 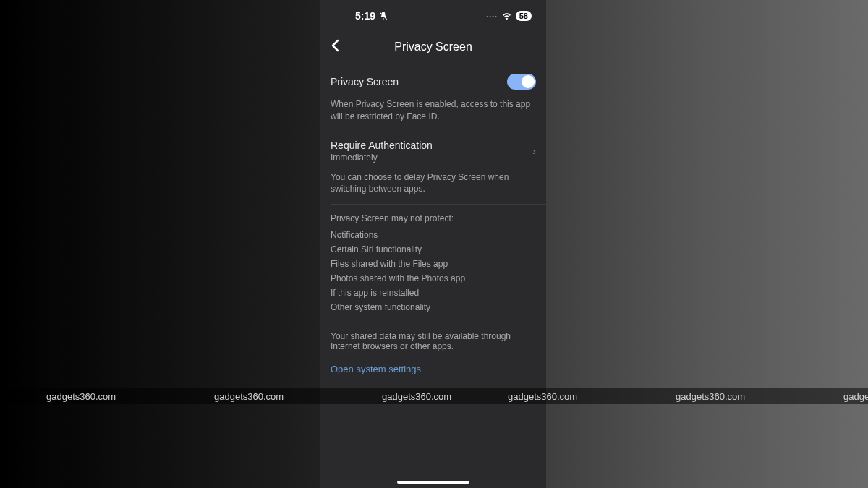 What do you see at coordinates (335, 48) in the screenshot?
I see `back-button` at bounding box center [335, 48].